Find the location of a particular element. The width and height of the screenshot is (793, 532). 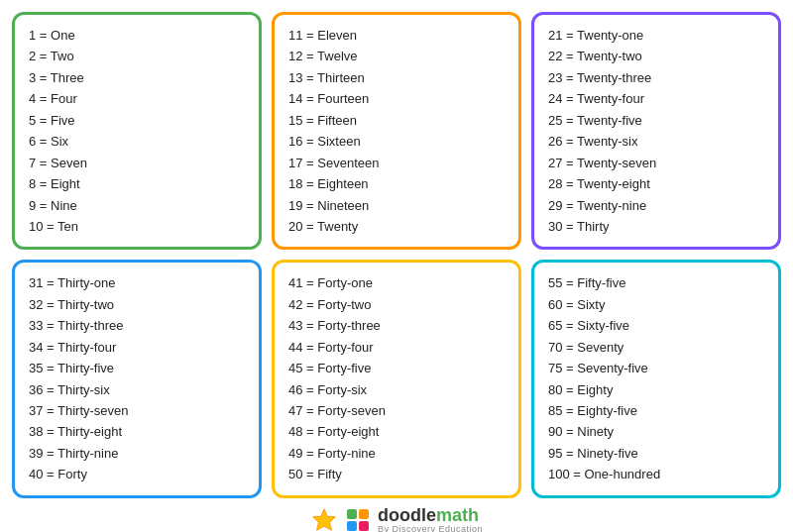

list-item: 22 = Twenty-two is located at coordinates (656, 55).